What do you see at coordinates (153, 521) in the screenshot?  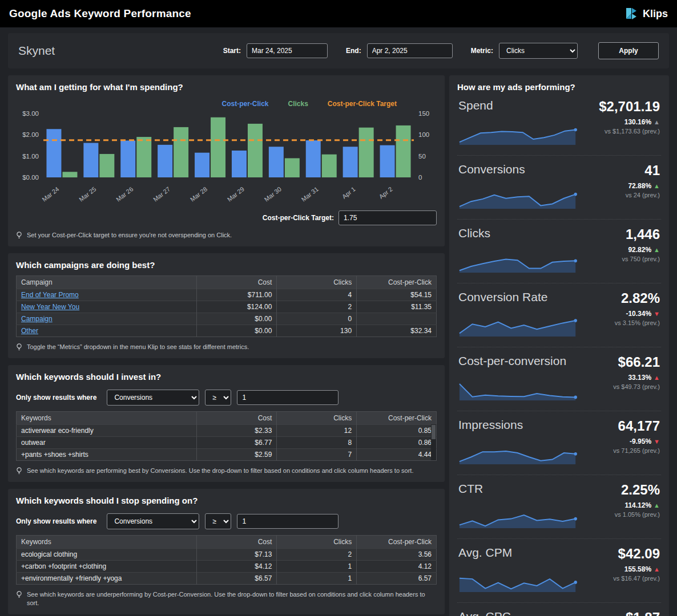 I see `stop-filter-field-select: Conversions` at bounding box center [153, 521].